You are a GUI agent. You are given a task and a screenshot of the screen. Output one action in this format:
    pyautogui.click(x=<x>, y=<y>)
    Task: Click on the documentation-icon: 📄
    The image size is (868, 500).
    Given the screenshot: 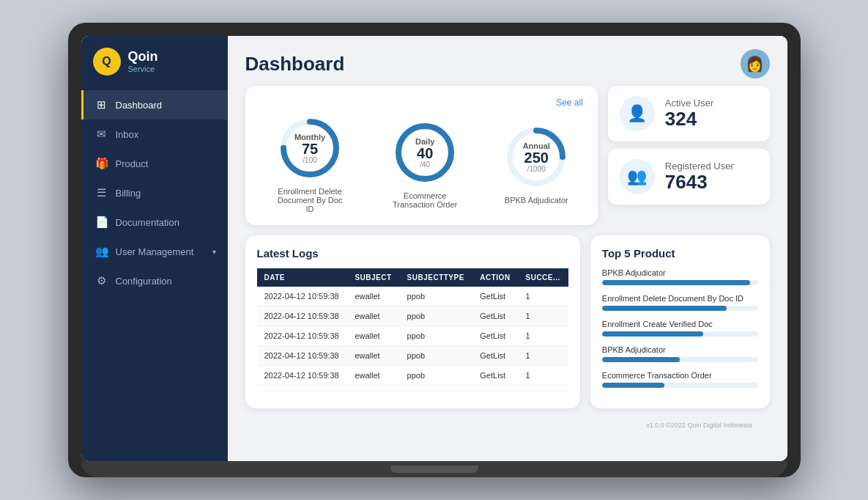 What is the action you would take?
    pyautogui.click(x=102, y=222)
    